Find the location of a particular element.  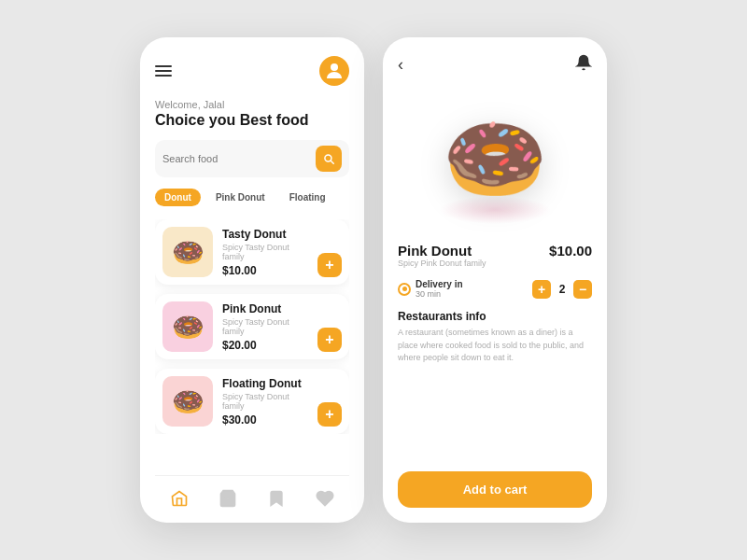

food-item-3: 🍩 Floating Donut Spicy Tasty Donut famil… is located at coordinates (252, 401).